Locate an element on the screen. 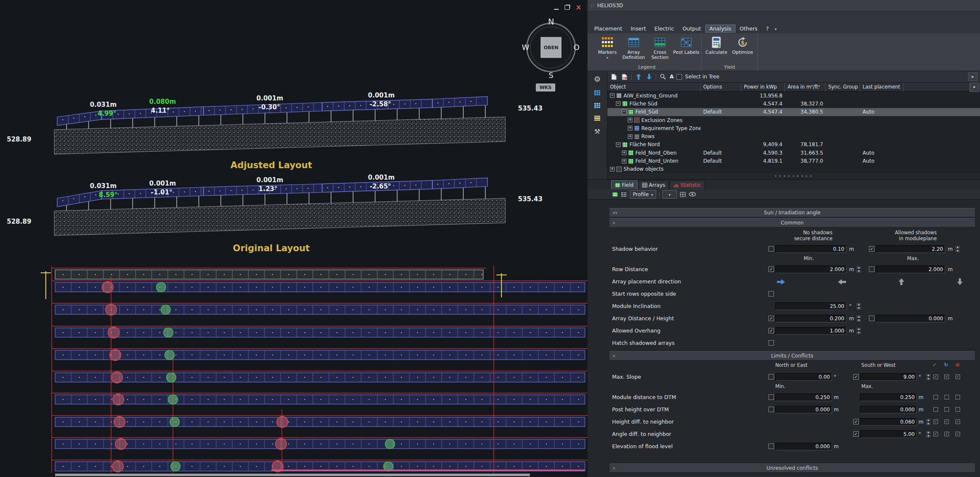  chevron-double-down-icon is located at coordinates (615, 213).